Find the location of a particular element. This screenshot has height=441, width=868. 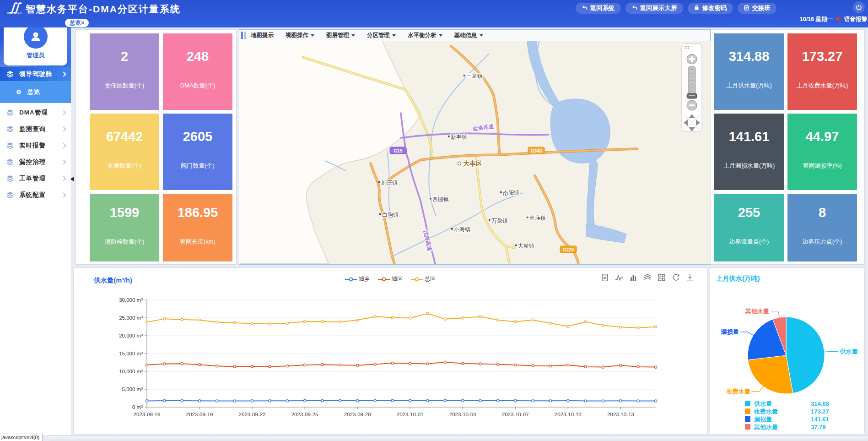

y-tick-label: 10,000 m³ is located at coordinates (131, 371).